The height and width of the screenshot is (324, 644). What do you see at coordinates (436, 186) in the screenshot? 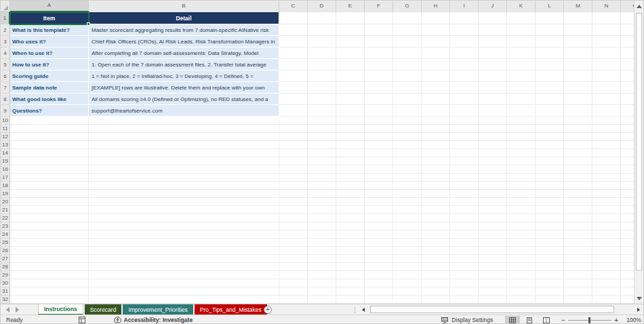
I see `cell-H18` at bounding box center [436, 186].